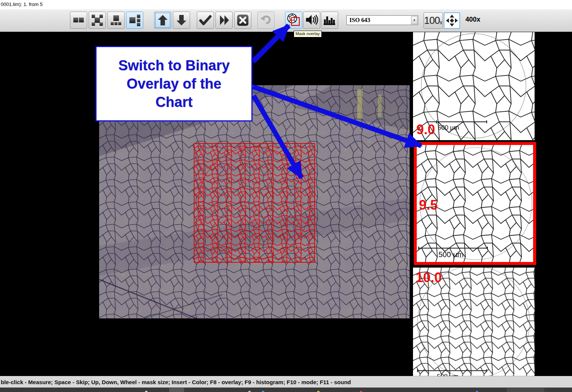 The image size is (572, 392). I want to click on mask-overlay-icon, so click(294, 20).